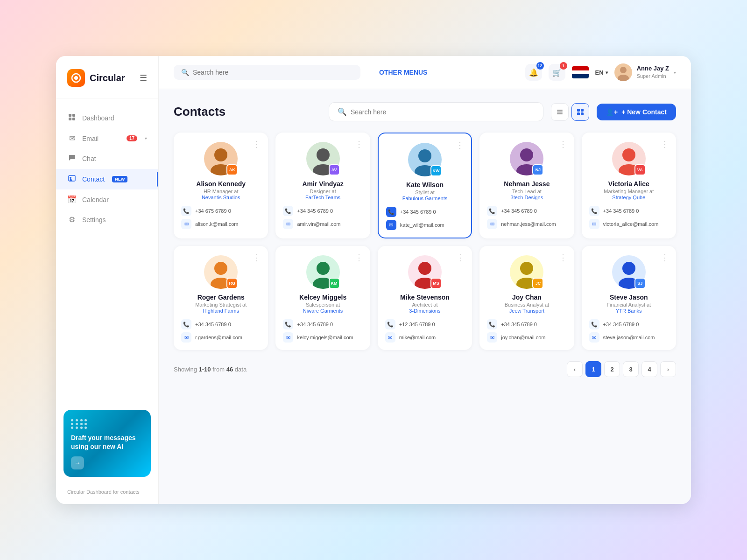  I want to click on page-3-button: 3, so click(631, 369).